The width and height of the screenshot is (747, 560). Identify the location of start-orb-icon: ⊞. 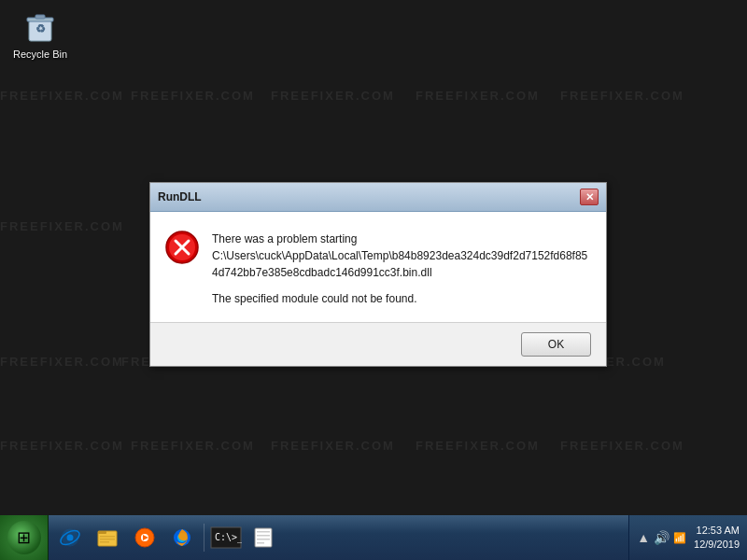
(24, 538).